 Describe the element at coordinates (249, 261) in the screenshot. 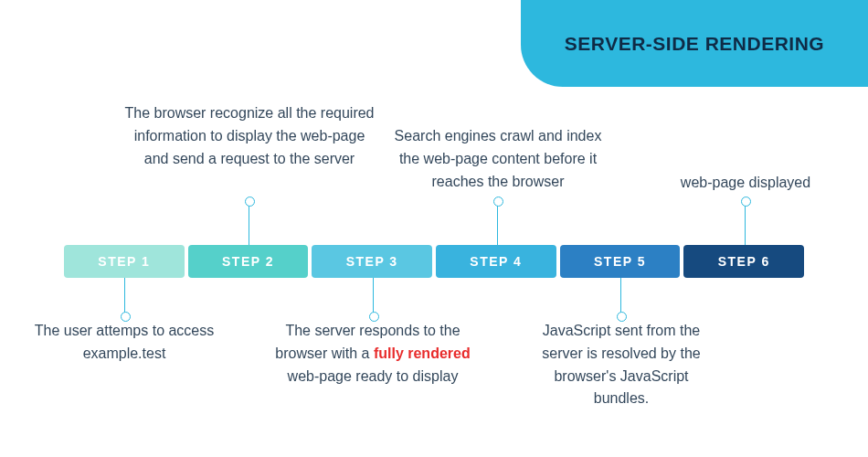

I see `step-chip-2: STEP 2` at that location.